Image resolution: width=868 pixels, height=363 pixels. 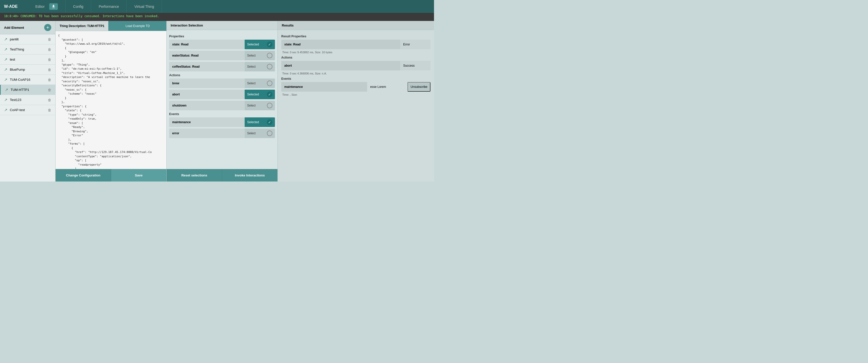 I want to click on sidebar-item-test123: ↗ Test123 🗑, so click(x=28, y=100).